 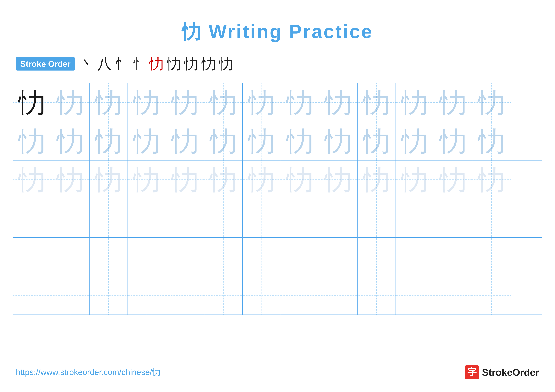 I want to click on stroke-step-4: 忄, so click(x=139, y=64).